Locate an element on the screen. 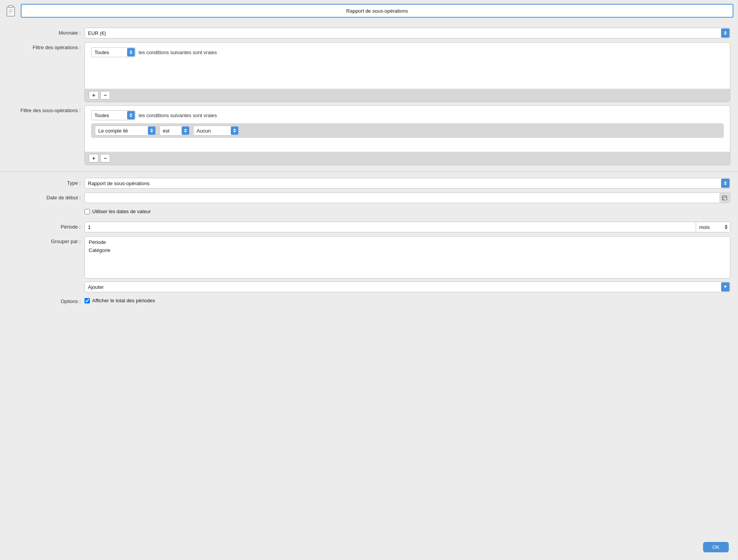 The image size is (738, 560). options-checkbox-row: Afficher le total des périodes is located at coordinates (407, 300).